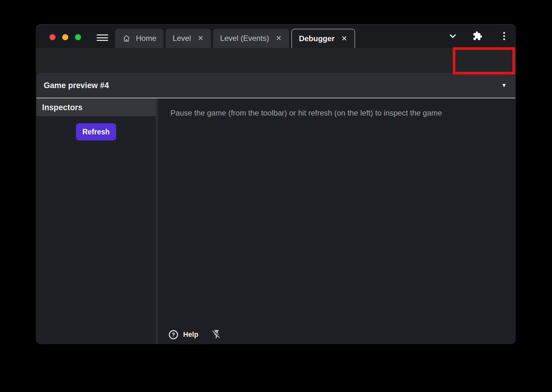  I want to click on tab-level: Level ✕, so click(188, 38).